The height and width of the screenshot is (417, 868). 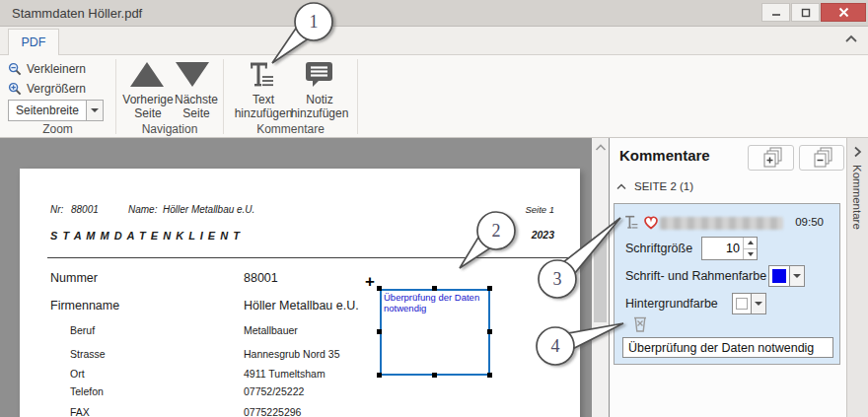 What do you see at coordinates (524, 209) in the screenshot?
I see `doc-page-label: Seite 1` at bounding box center [524, 209].